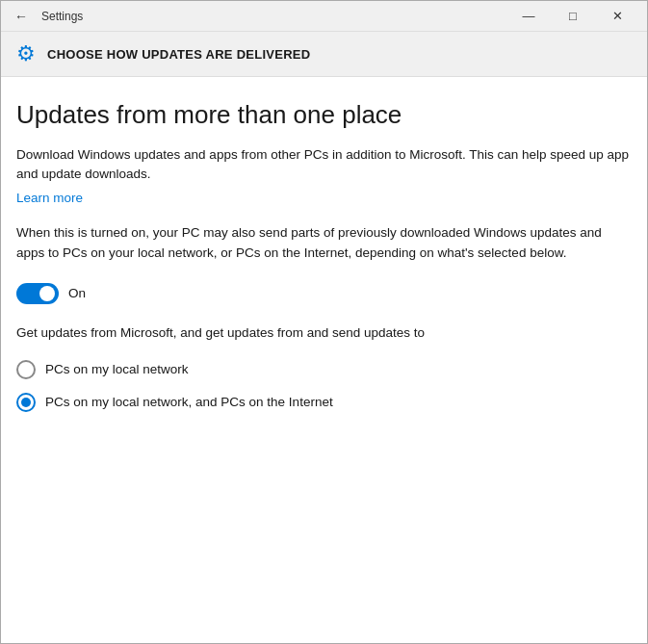  Describe the element at coordinates (324, 116) in the screenshot. I see `page-title: Updates from more than one place` at that location.